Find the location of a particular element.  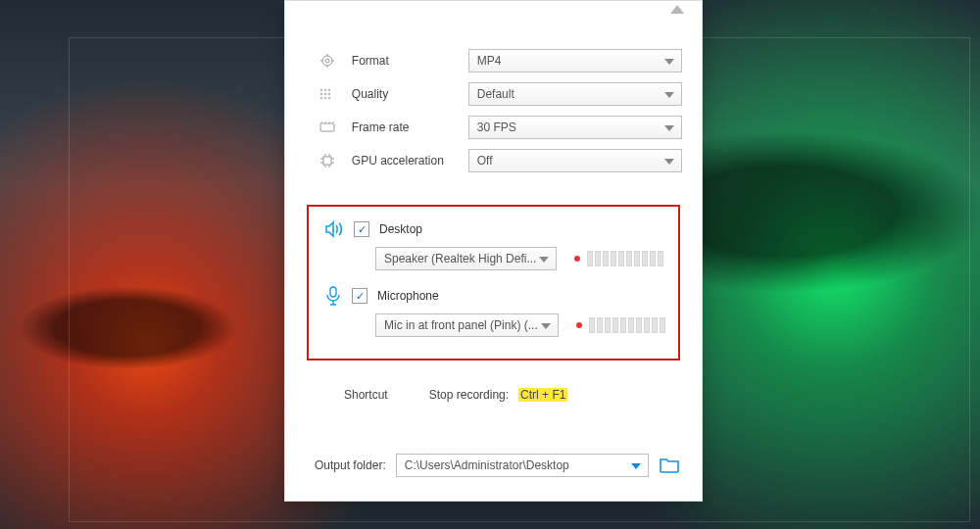

row-format: Format MP4 is located at coordinates (500, 61).